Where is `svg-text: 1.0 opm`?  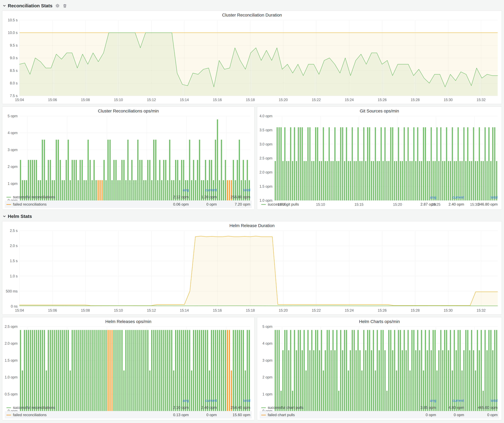 svg-text: 1.0 opm is located at coordinates (11, 377).